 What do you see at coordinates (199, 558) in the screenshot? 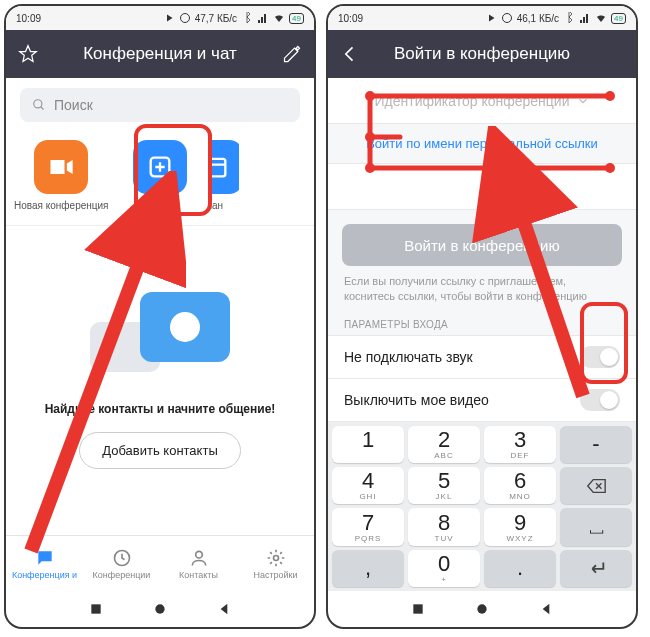
I see `contacts-icon` at bounding box center [199, 558].